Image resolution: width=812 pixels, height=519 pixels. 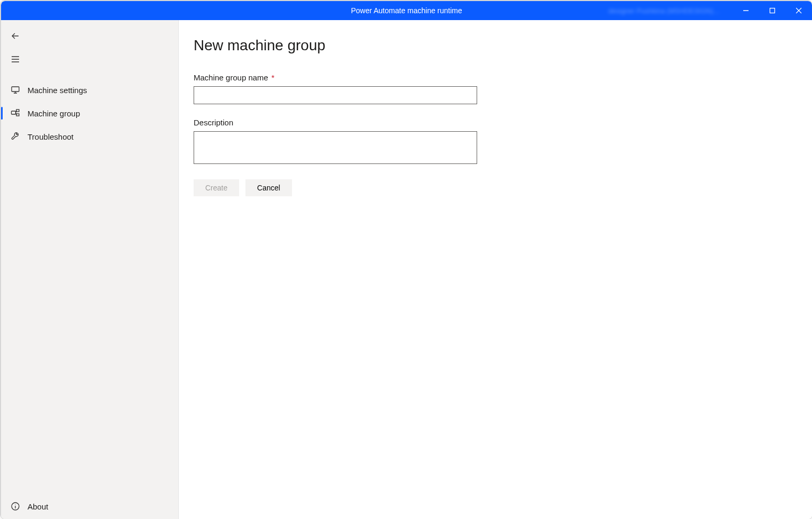 What do you see at coordinates (799, 11) in the screenshot?
I see `close-icon` at bounding box center [799, 11].